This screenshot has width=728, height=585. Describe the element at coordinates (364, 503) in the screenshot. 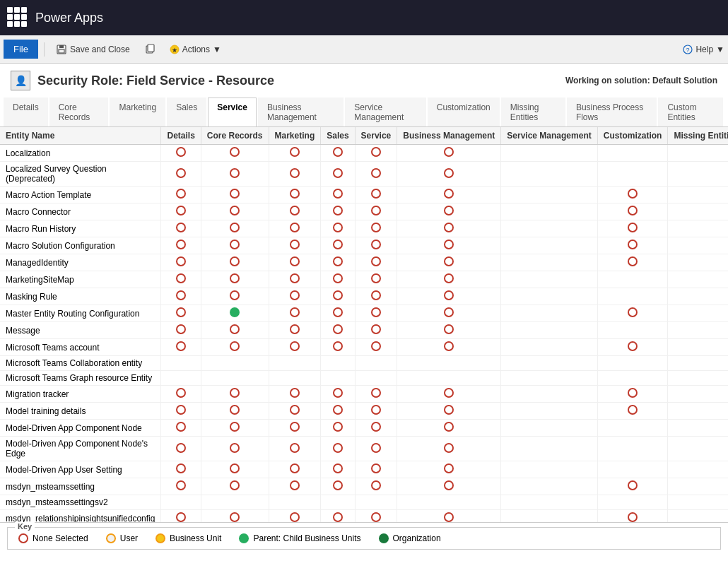

I see `table-row: msdyn_msteamssettingsv2` at that location.